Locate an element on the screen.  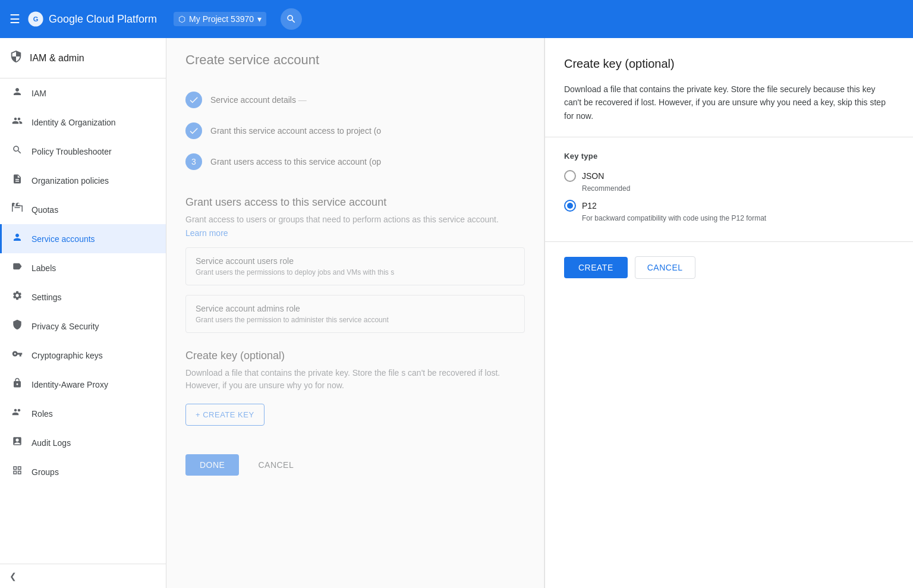
create-key-btn-label: + CREATE KEY is located at coordinates (225, 415).